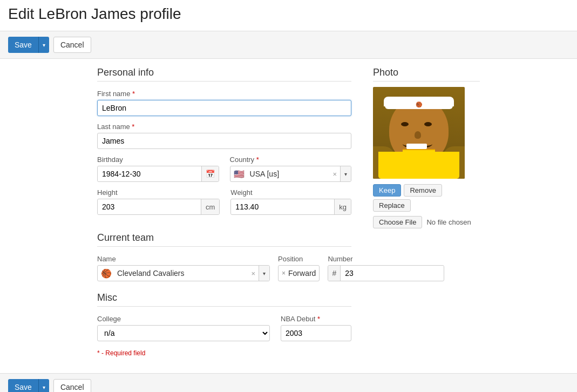  I want to click on current-team-title: Current team, so click(225, 240).